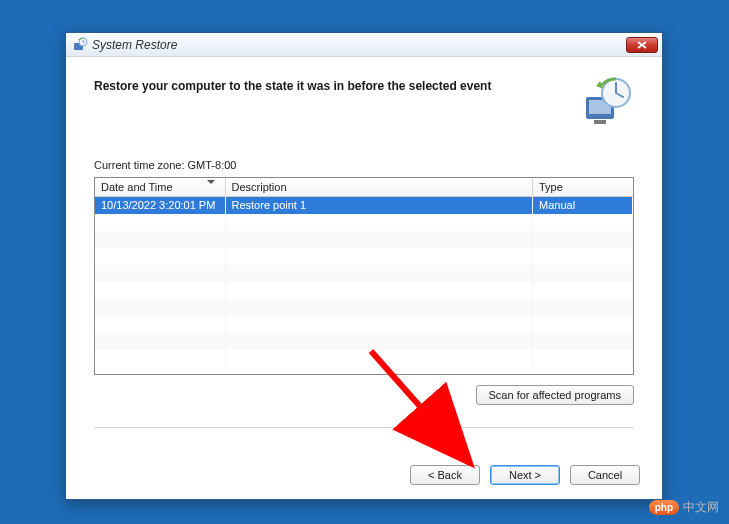 Image resolution: width=729 pixels, height=524 pixels. Describe the element at coordinates (555, 395) in the screenshot. I see `scan-affected-programs-button: Scan for affected programs` at that location.